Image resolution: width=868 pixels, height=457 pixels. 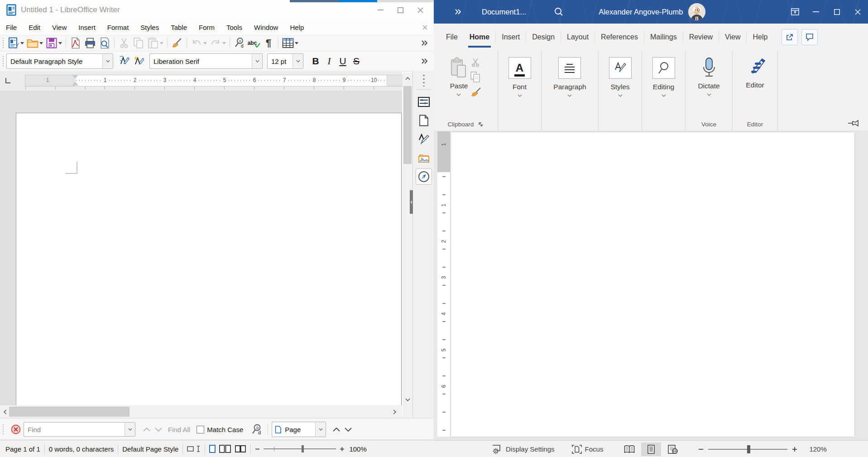 What do you see at coordinates (795, 12) in the screenshot?
I see `ribbon-display-options-icon` at bounding box center [795, 12].